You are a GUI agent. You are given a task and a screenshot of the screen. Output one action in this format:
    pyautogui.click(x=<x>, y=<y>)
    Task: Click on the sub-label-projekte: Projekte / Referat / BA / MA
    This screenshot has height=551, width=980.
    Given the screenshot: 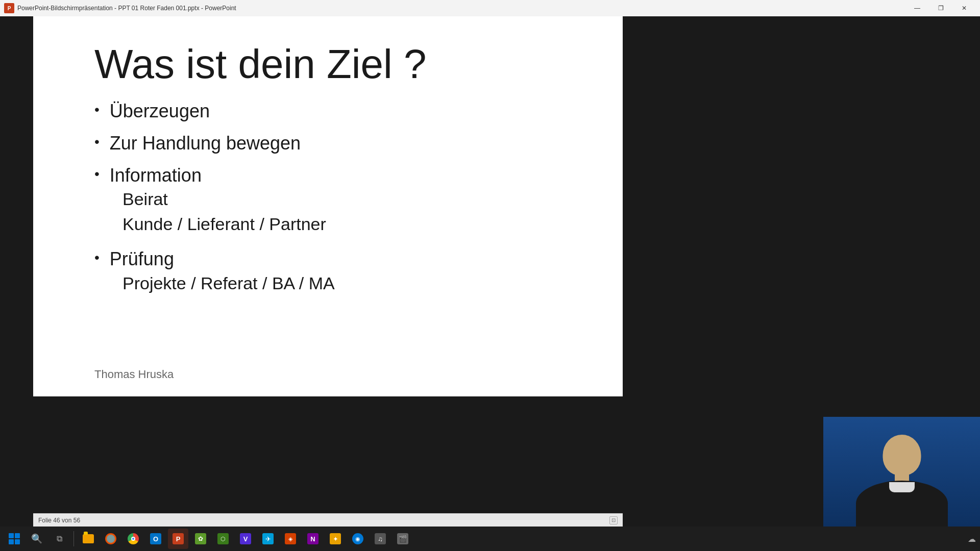 What is the action you would take?
    pyautogui.click(x=229, y=283)
    